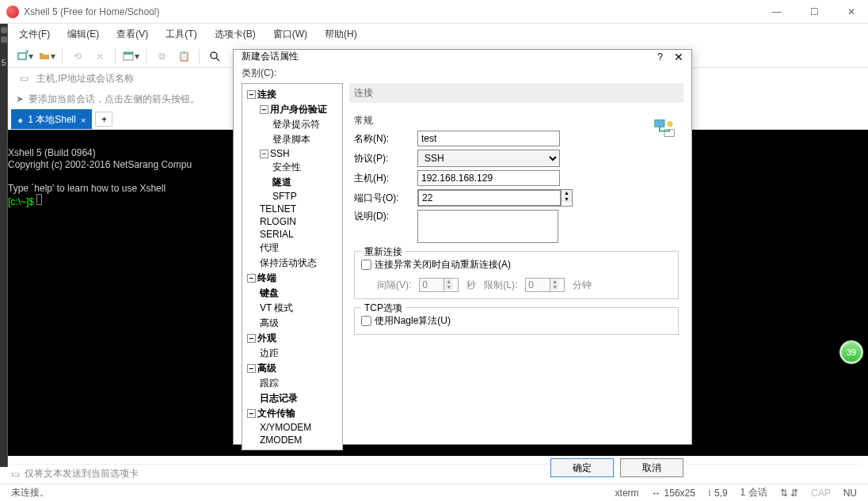 The width and height of the screenshot is (868, 501). I want to click on tree-auth: −用户身份验证, so click(292, 109).